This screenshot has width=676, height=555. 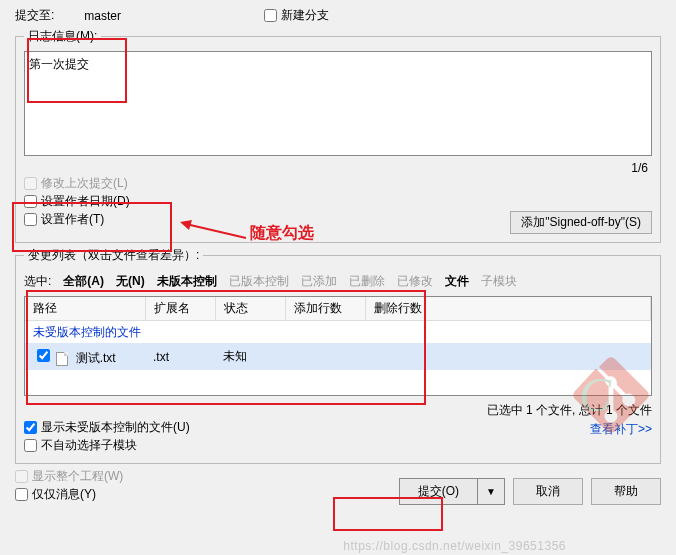 I want to click on show-whole-project-checkbox: 显示整个工程(W), so click(x=69, y=476).